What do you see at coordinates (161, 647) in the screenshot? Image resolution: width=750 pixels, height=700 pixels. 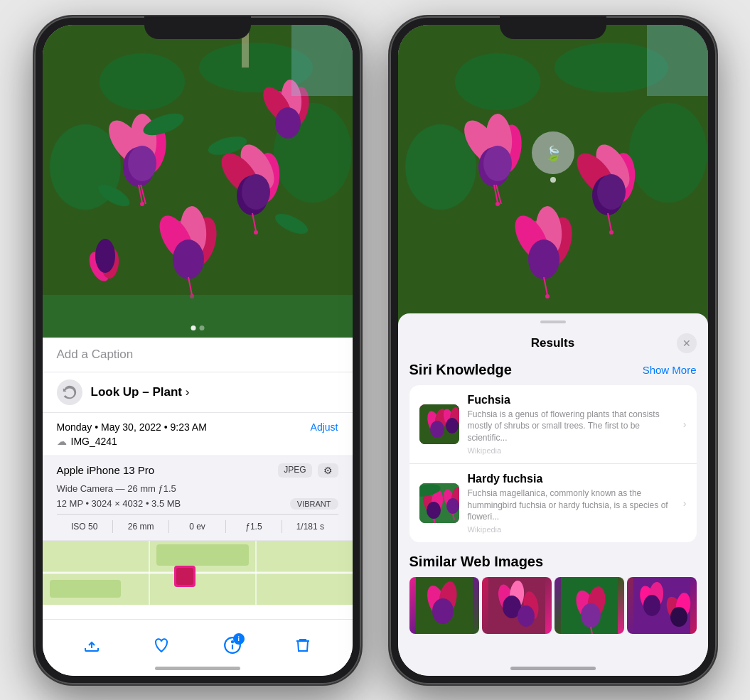 I see `favorite-button` at bounding box center [161, 647].